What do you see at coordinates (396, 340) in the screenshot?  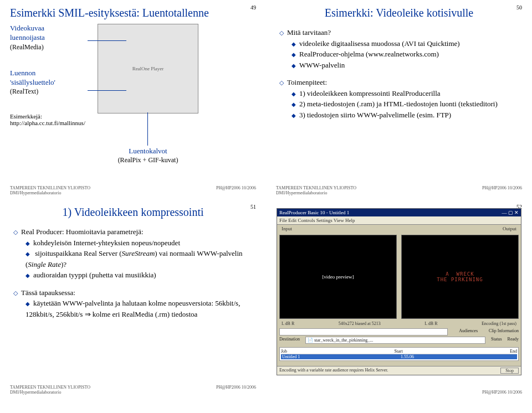 I see `destination-file: 📄 star_wreck_in_the_pirkinning_...` at bounding box center [396, 340].